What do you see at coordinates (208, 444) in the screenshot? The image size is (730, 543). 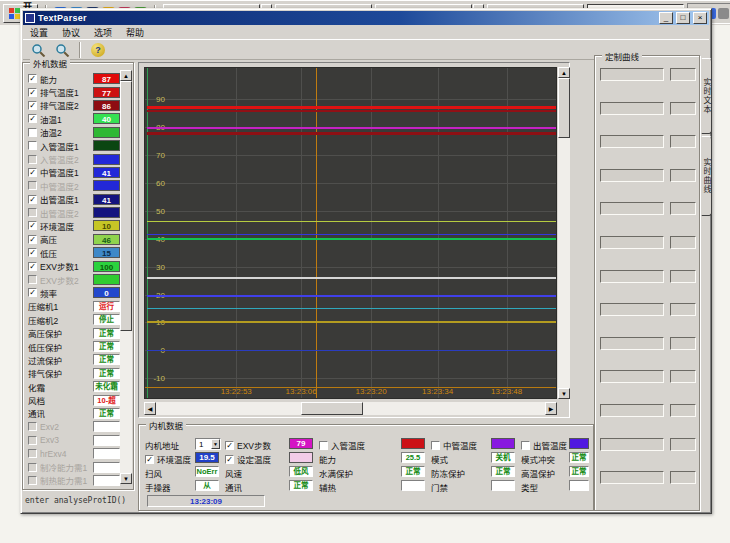 I see `address-select: 1▼` at bounding box center [208, 444].